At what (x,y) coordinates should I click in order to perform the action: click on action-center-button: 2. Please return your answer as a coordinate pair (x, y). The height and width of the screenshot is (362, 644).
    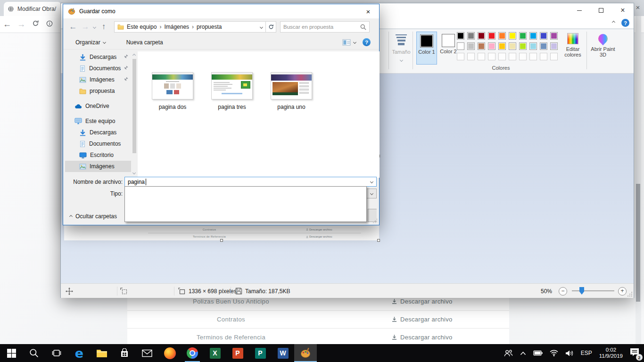
    Looking at the image, I should click on (635, 353).